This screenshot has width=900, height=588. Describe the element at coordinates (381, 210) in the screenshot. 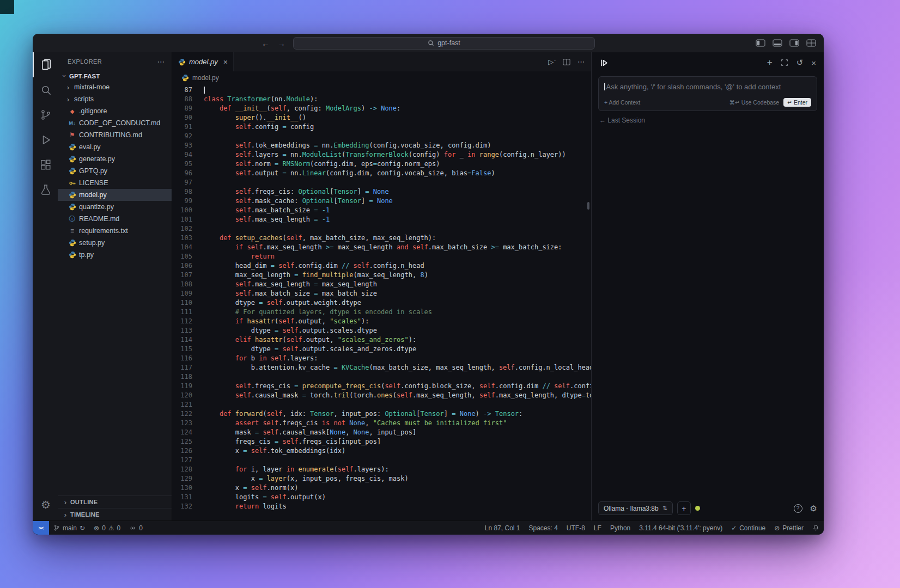

I see `code-line-100: 100 self.max_batch_size = -1` at that location.